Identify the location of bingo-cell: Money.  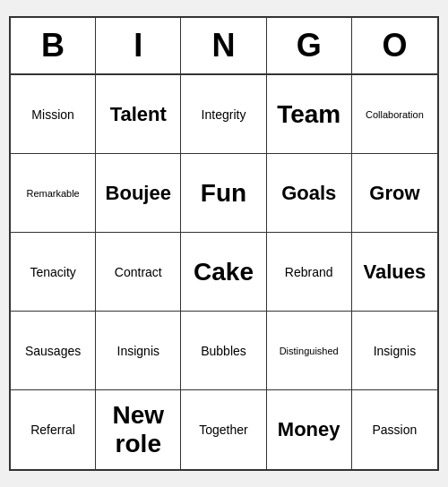
(310, 430).